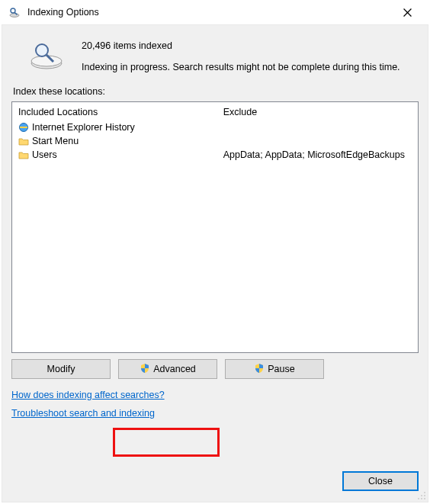 This screenshot has height=504, width=430. I want to click on indexing-options-icon, so click(14, 12).